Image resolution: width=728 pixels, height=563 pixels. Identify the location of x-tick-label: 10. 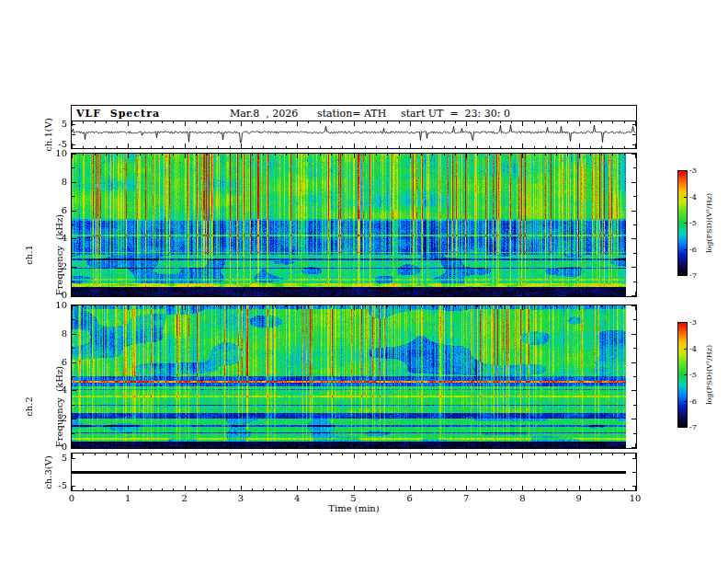
(635, 499).